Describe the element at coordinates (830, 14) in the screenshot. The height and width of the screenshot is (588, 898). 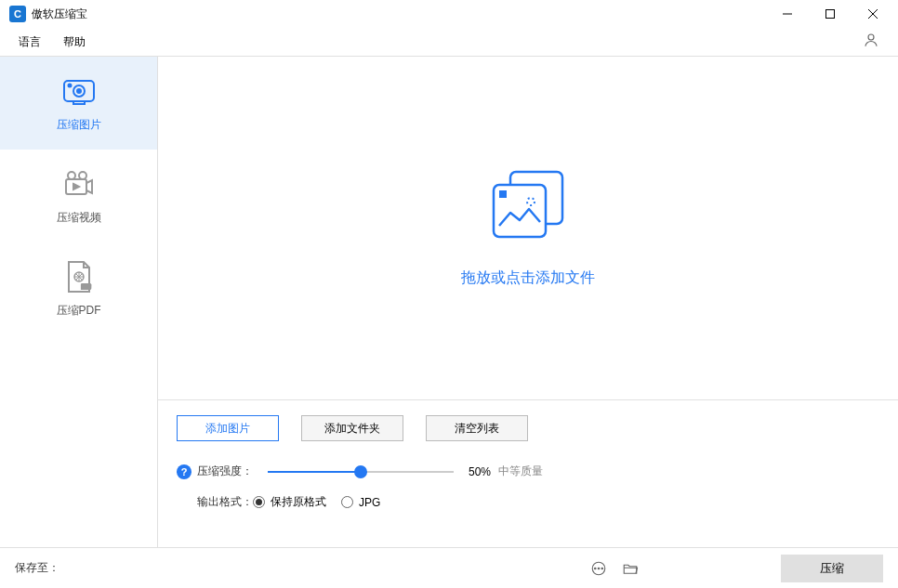
I see `window-controls` at that location.